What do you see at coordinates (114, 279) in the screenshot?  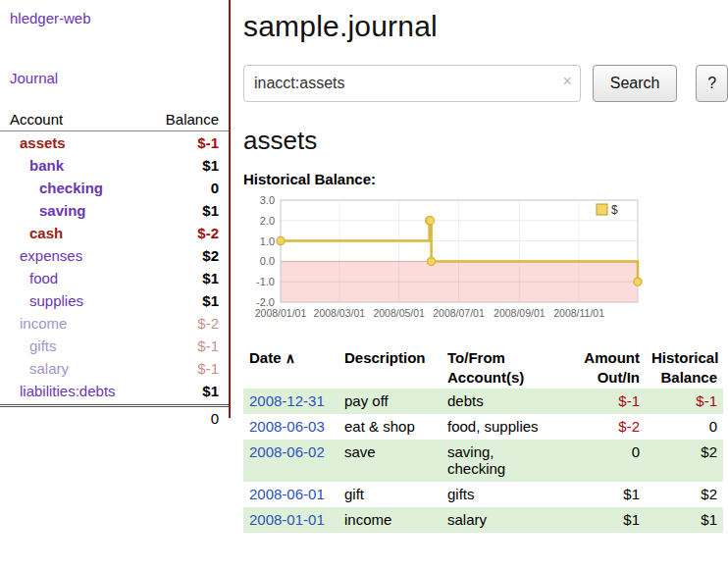 I see `account-row-food: food $1` at bounding box center [114, 279].